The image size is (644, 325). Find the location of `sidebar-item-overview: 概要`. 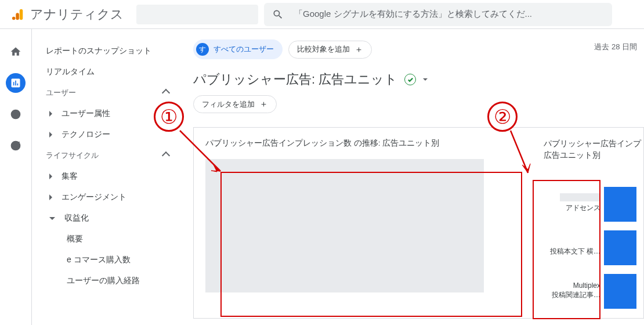

sidebar-item-overview: 概要 is located at coordinates (107, 239).